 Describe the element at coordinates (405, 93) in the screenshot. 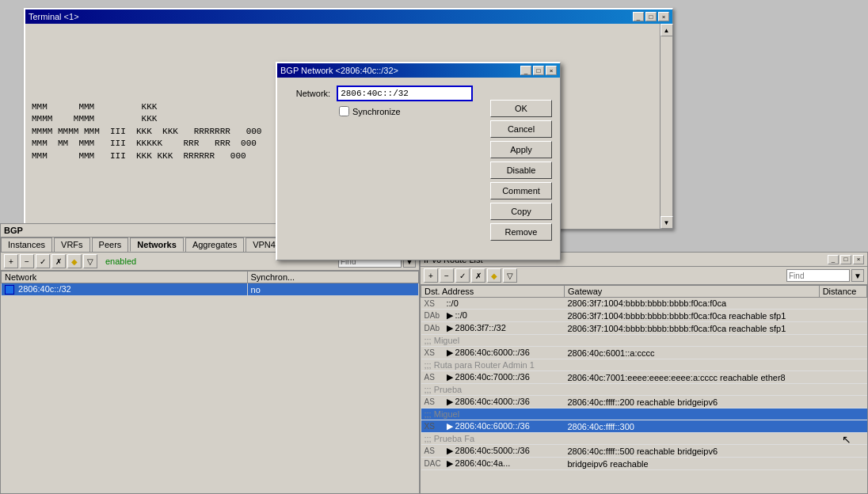

I see `network-input` at that location.